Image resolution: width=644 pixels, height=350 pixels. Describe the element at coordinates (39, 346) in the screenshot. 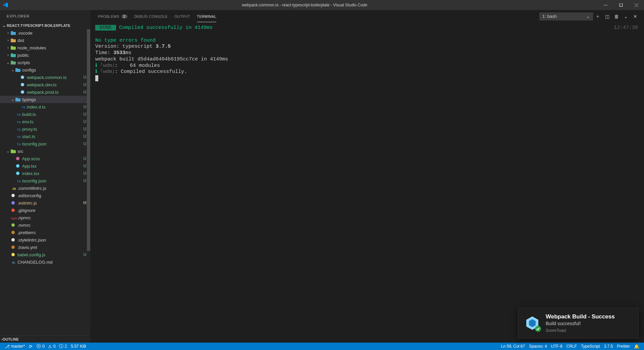

I see `error-icon: ⓧ` at that location.